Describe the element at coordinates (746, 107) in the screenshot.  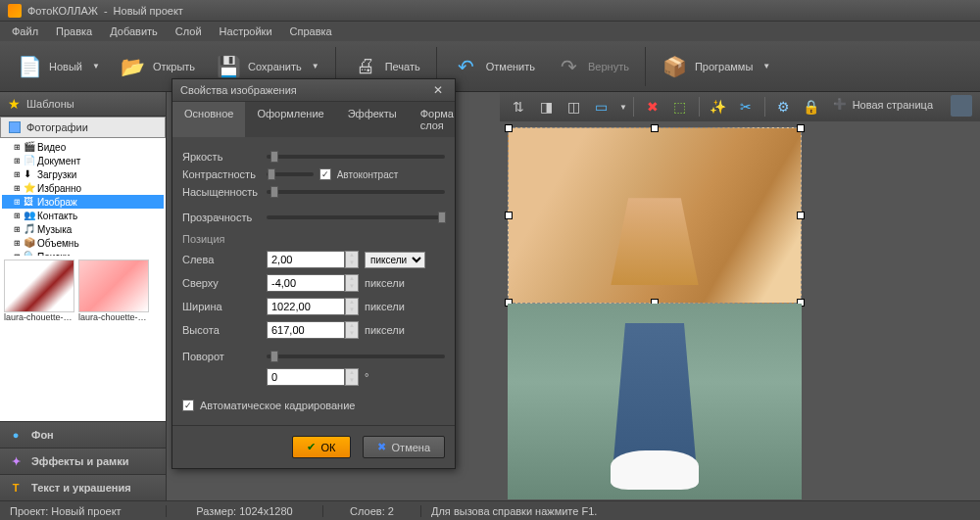
I see `cut-icon: ✂` at that location.